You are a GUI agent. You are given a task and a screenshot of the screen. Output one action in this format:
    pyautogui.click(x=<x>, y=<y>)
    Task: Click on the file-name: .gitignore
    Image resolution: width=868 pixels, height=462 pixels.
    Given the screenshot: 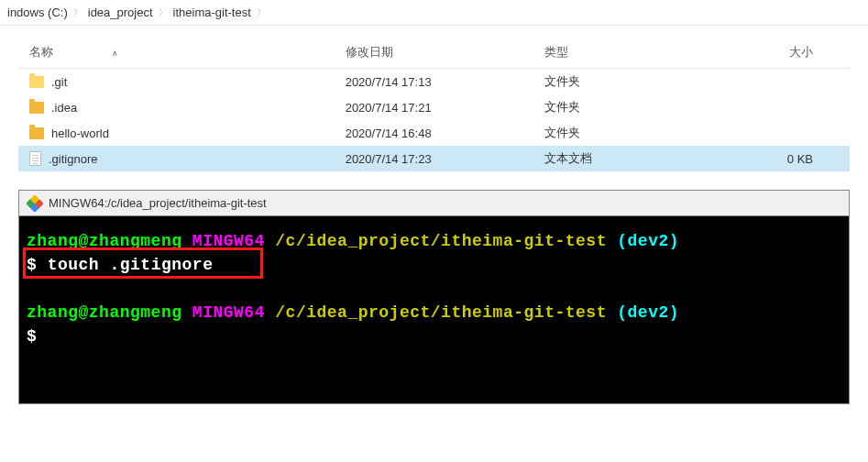 What is the action you would take?
    pyautogui.click(x=73, y=160)
    